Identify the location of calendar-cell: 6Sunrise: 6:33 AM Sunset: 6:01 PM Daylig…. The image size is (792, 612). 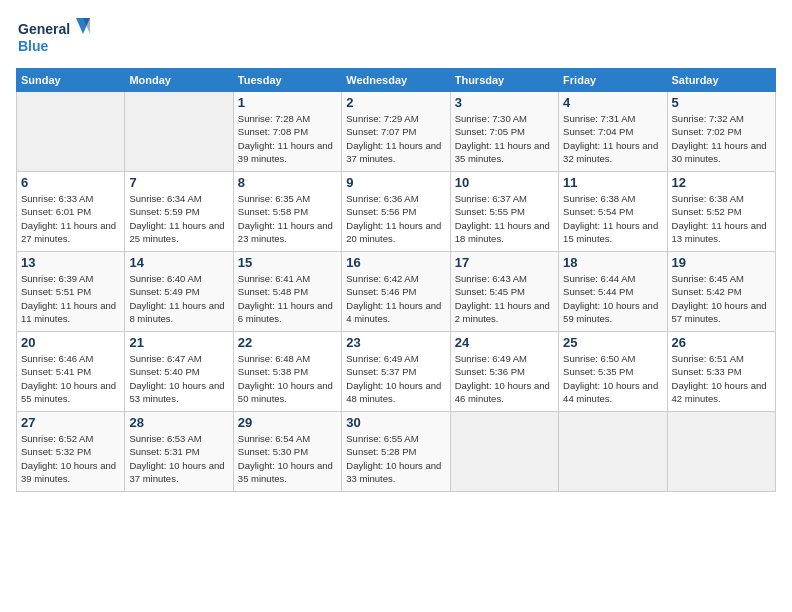
(71, 212).